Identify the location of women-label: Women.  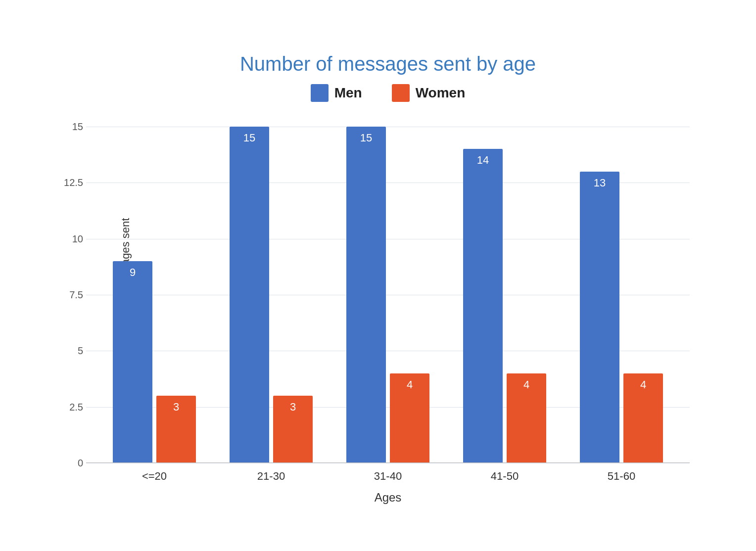
(440, 93).